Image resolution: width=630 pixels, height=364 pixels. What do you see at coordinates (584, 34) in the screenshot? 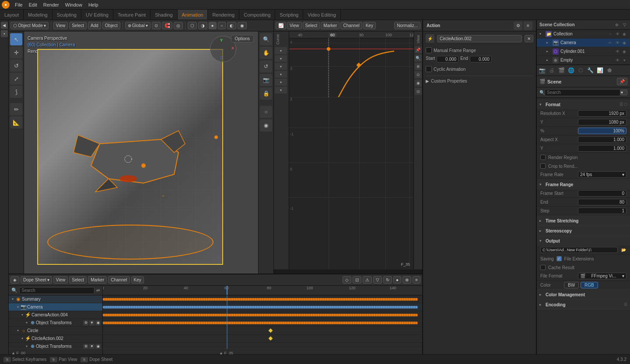
I see `tree-item-collection: ▾ 📁 Collection ○ 👁 ◉` at bounding box center [584, 34].